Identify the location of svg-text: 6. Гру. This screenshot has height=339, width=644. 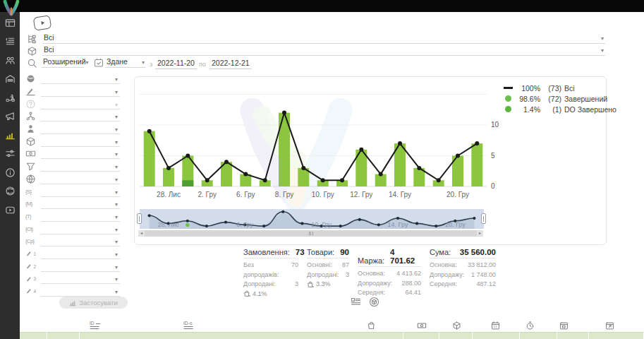
(245, 195).